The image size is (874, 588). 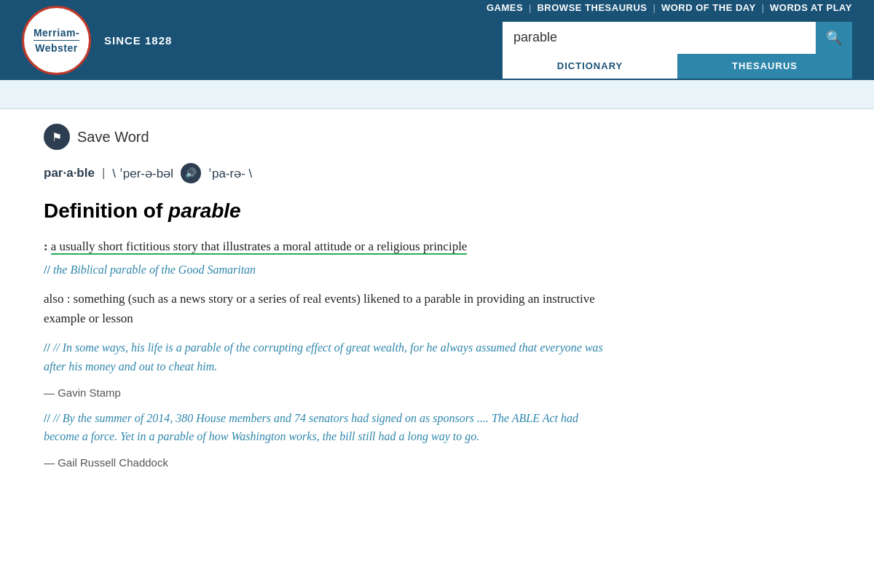 I want to click on double-slash-1: //, so click(x=48, y=269).